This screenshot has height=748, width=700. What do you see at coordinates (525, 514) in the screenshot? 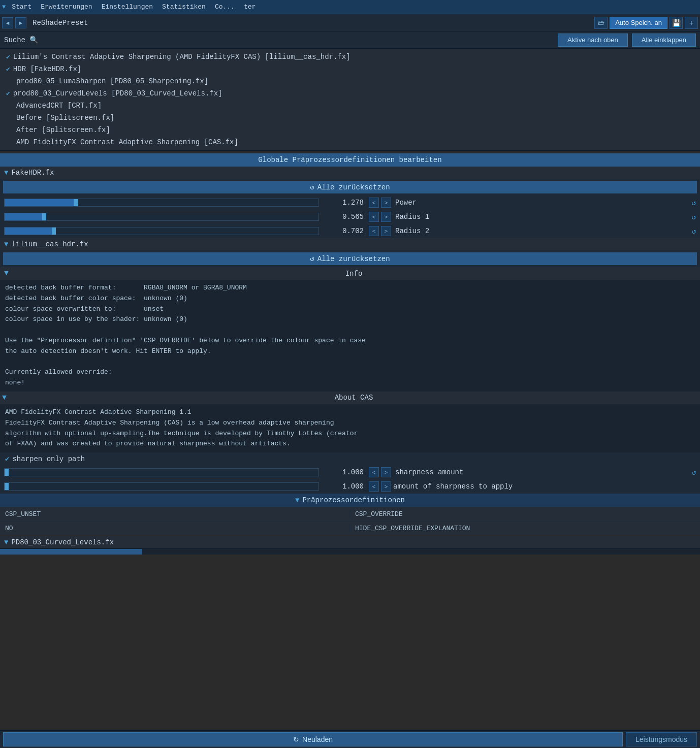
I see `preproc-val-1: CSP_OVERRIDE` at bounding box center [525, 514].